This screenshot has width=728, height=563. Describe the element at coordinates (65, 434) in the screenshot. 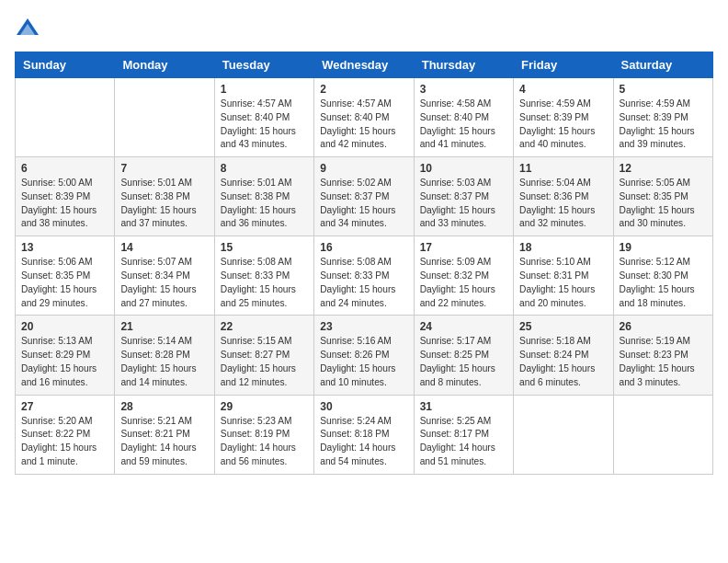

I see `calendar-day-cell: 27Sunrise: 5:20 AM Sunset: 8:22 PM Dayli…` at that location.